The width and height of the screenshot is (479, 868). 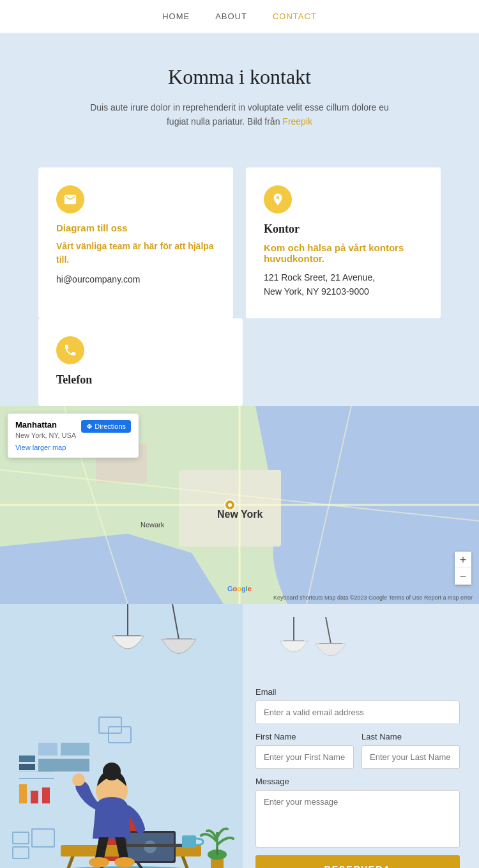 I want to click on office-card: Kontor Kom och hälsa på vårt kontors huv…, so click(x=344, y=243).